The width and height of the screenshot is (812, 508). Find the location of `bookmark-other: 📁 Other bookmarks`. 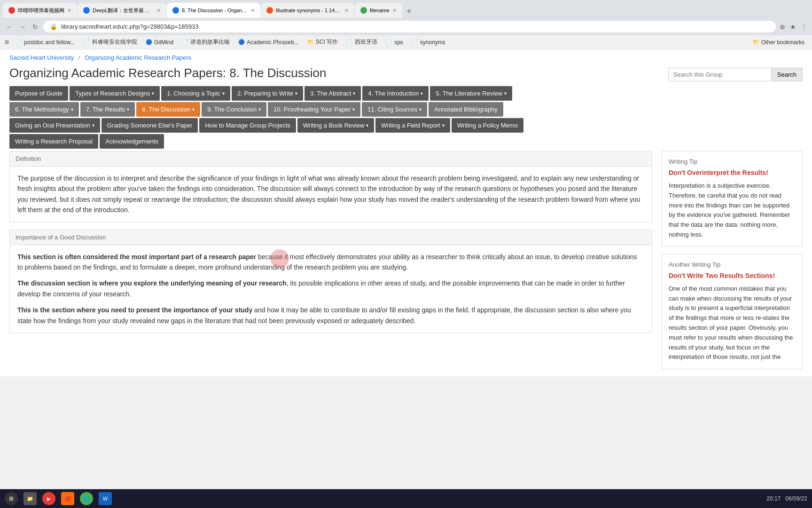

bookmark-other: 📁 Other bookmarks is located at coordinates (779, 42).